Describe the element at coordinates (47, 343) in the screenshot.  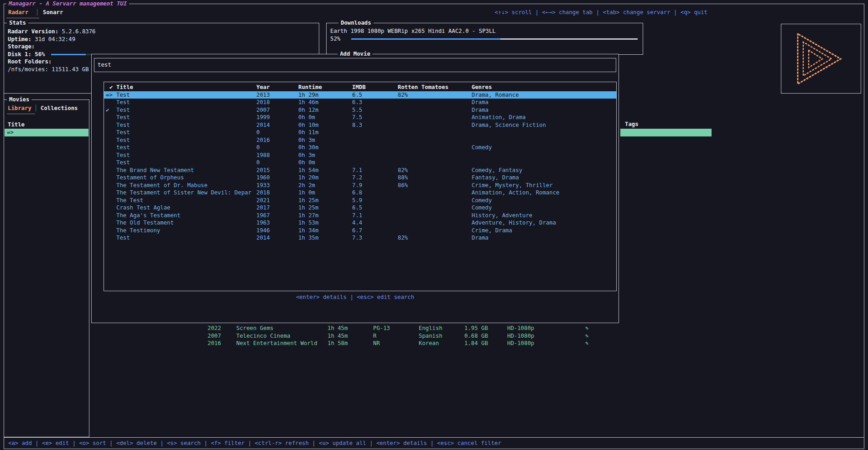
I see `movie-list-item: Train to Busan` at that location.